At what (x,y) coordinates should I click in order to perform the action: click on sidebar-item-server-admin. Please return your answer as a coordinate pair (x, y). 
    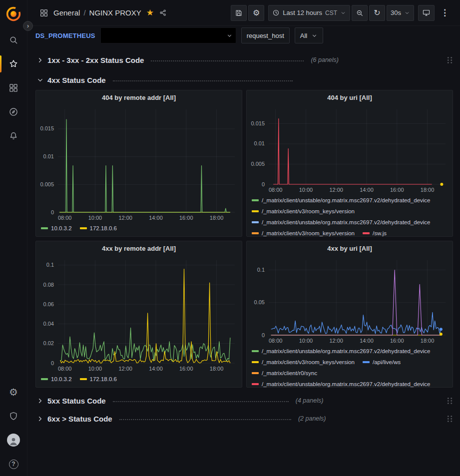
    Looking at the image, I should click on (14, 416).